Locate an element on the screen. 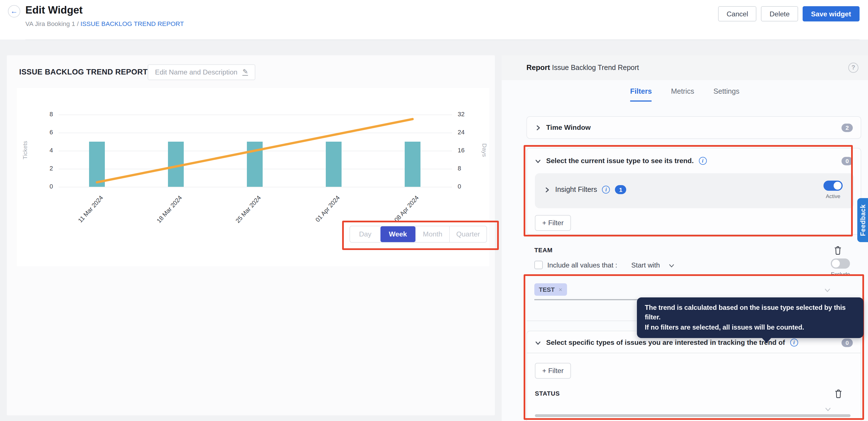 The height and width of the screenshot is (421, 868). pencil-icon: ✎ is located at coordinates (245, 72).